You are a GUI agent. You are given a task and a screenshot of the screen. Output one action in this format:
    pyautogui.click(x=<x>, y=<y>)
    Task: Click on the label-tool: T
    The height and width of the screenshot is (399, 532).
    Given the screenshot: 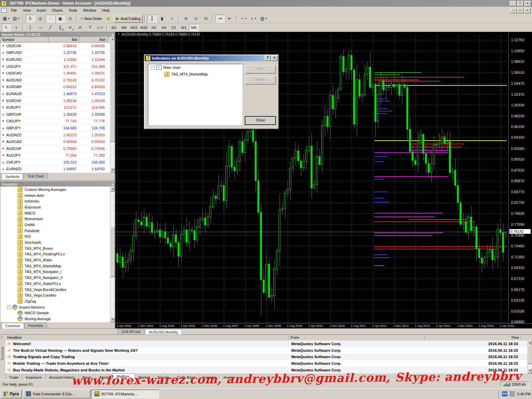 What is the action you would take?
    pyautogui.click(x=90, y=28)
    